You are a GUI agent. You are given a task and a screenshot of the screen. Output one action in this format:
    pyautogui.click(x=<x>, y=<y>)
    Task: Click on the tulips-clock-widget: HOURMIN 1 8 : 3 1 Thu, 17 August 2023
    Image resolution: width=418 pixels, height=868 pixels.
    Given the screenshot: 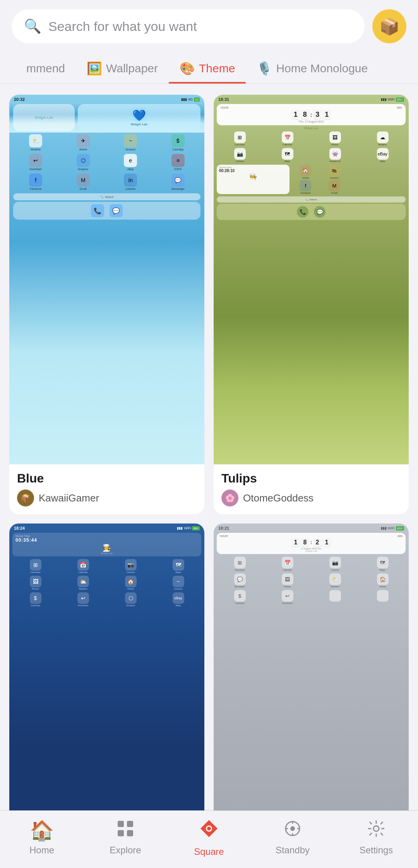 What is the action you would take?
    pyautogui.click(x=311, y=114)
    